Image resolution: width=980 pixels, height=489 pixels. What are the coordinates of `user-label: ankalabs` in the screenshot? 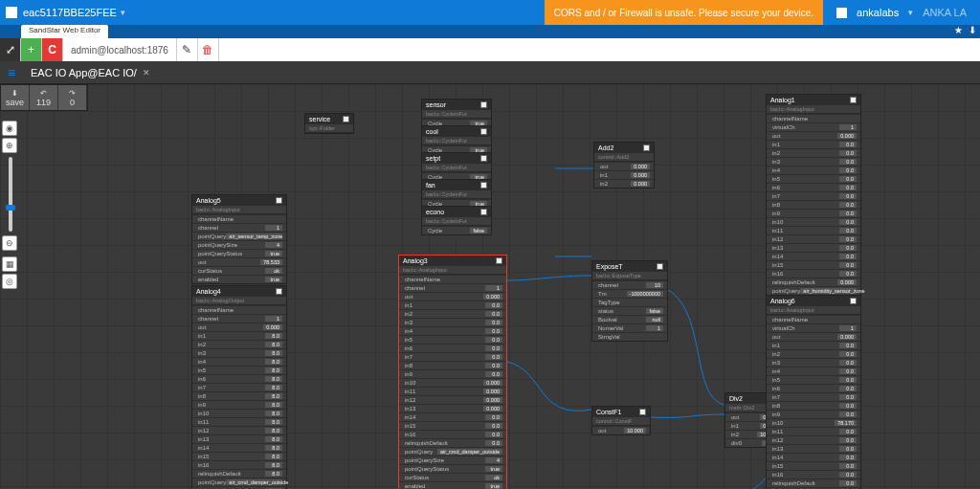 It's located at (878, 12).